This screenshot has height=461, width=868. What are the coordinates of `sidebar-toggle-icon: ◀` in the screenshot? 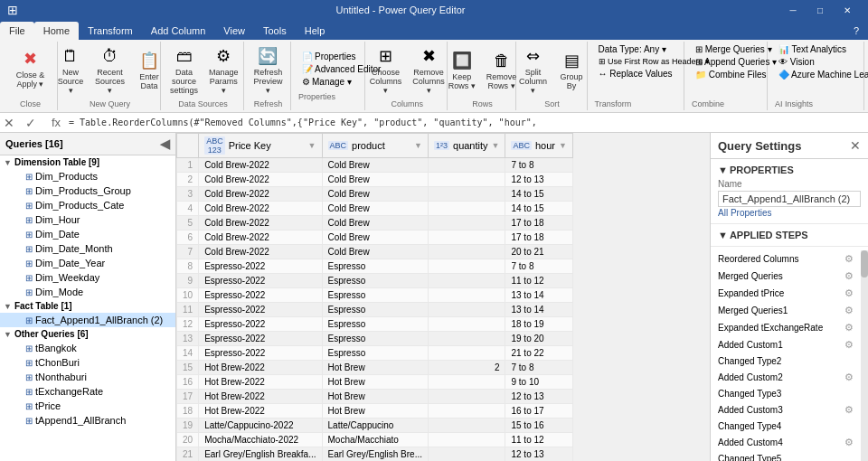 It's located at (165, 144).